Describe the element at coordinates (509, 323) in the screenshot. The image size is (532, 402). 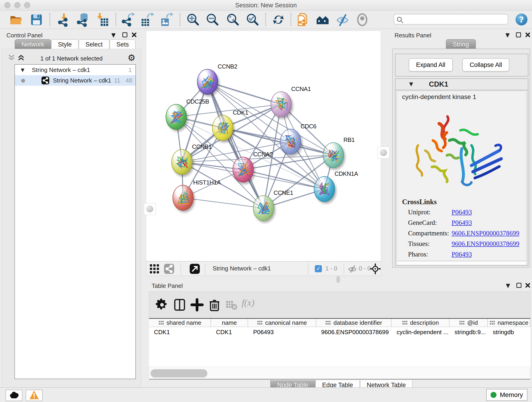
I see `column-header-namespace: namespace` at that location.